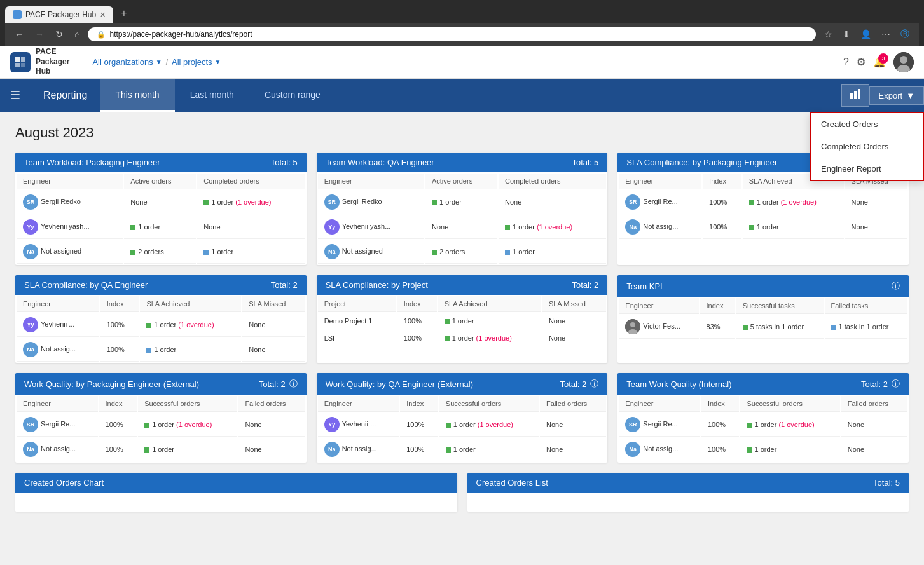 The width and height of the screenshot is (924, 565). Describe the element at coordinates (161, 285) in the screenshot. I see `card-header: SLA Compliance: by QA Engineer Total: 2` at that location.